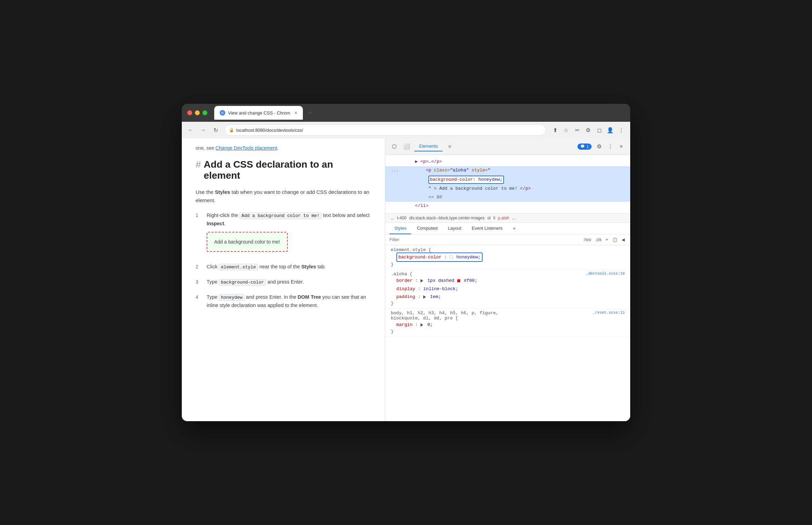 The width and height of the screenshot is (812, 525). What do you see at coordinates (609, 313) in the screenshot?
I see `body-source: _reset.scss:11` at bounding box center [609, 313].